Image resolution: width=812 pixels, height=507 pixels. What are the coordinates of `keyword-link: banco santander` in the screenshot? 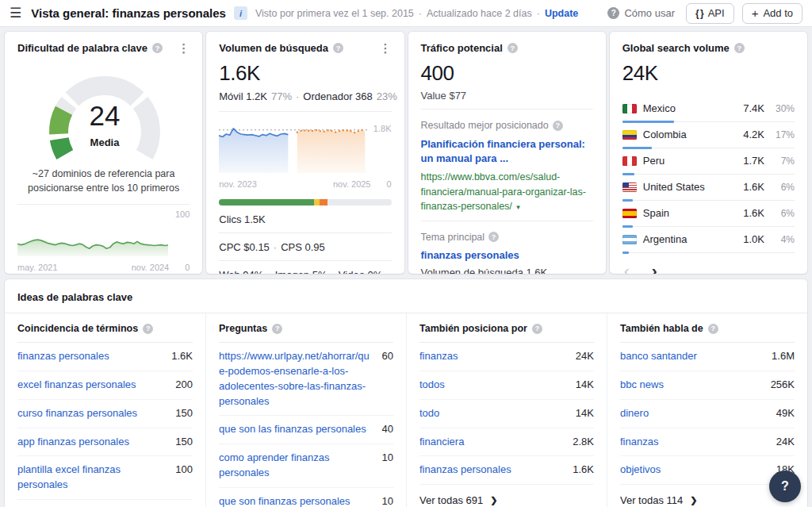 It's located at (691, 357).